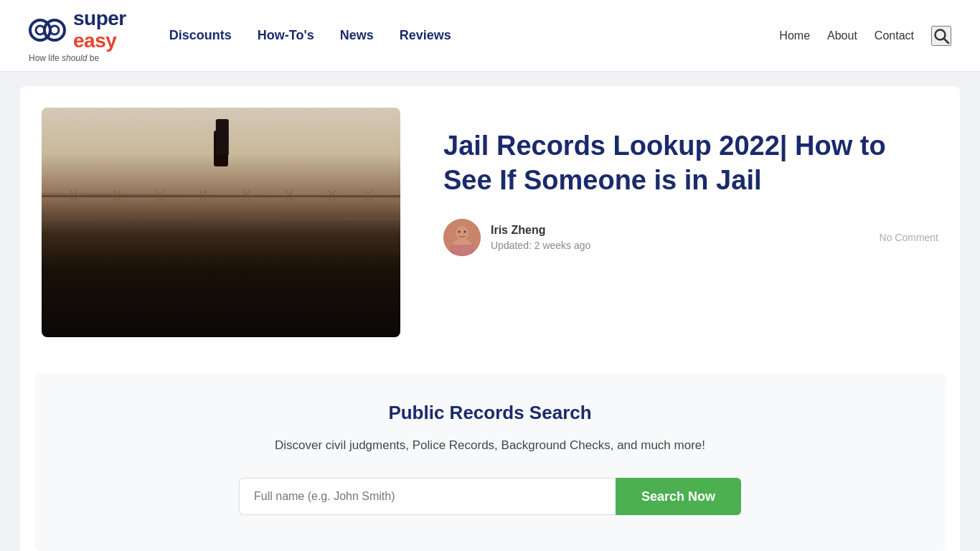 This screenshot has width=980, height=551. Describe the element at coordinates (462, 237) in the screenshot. I see `avatar` at that location.